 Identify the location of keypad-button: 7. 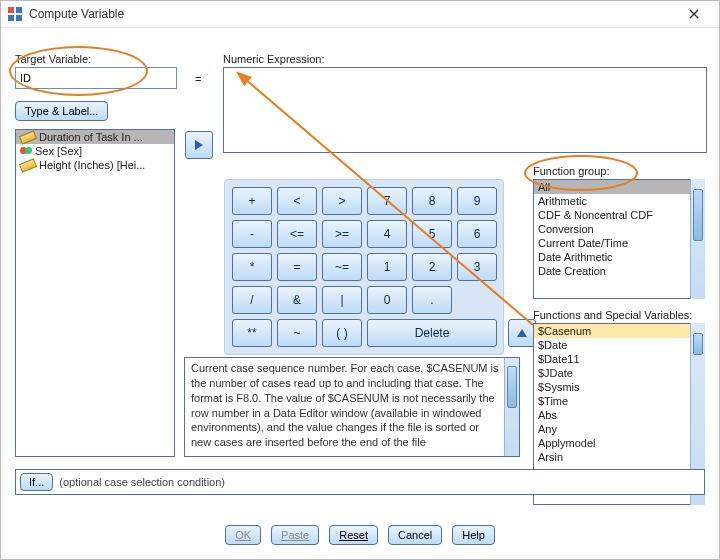
(387, 201).